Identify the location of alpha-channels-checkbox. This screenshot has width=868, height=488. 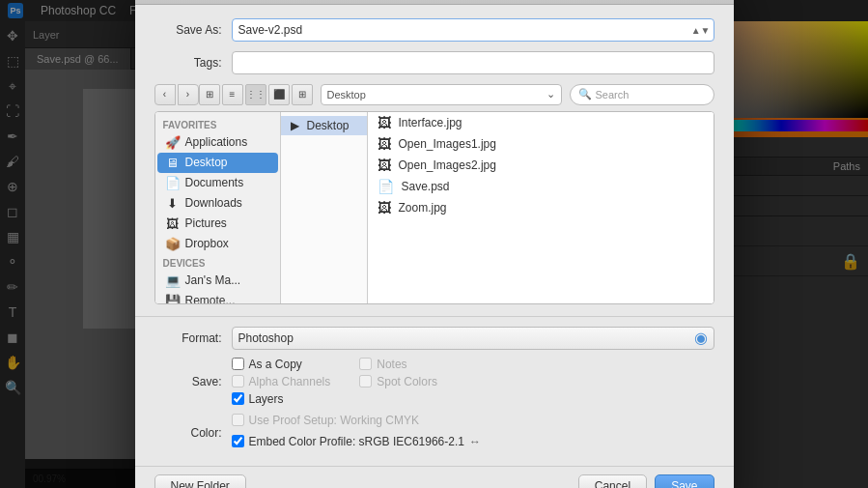
(238, 381).